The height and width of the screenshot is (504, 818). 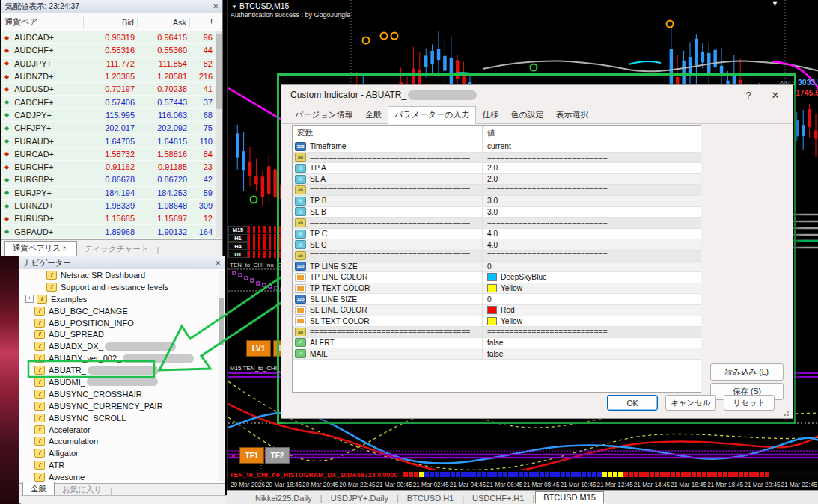 I want to click on navigator-item-netsrac-sr-dashboard: fNetsrac SR Dashboard, so click(x=122, y=275).